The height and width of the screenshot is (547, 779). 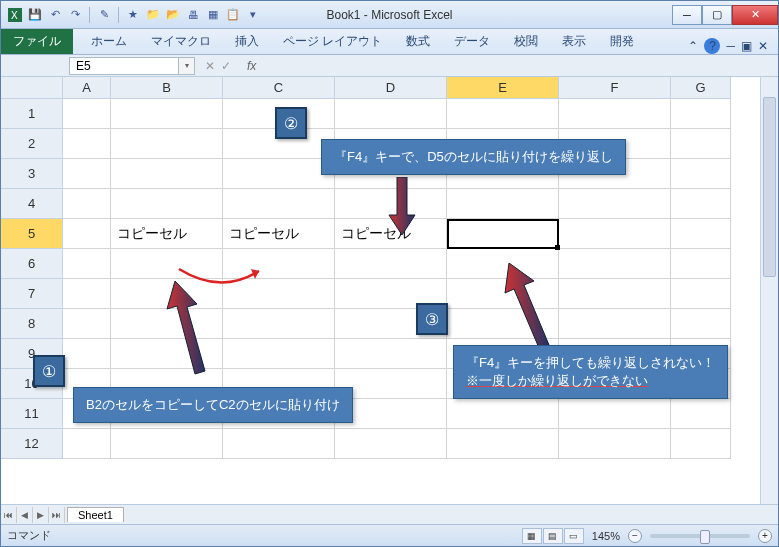 What do you see at coordinates (87, 354) in the screenshot?
I see `cell-A9` at bounding box center [87, 354].